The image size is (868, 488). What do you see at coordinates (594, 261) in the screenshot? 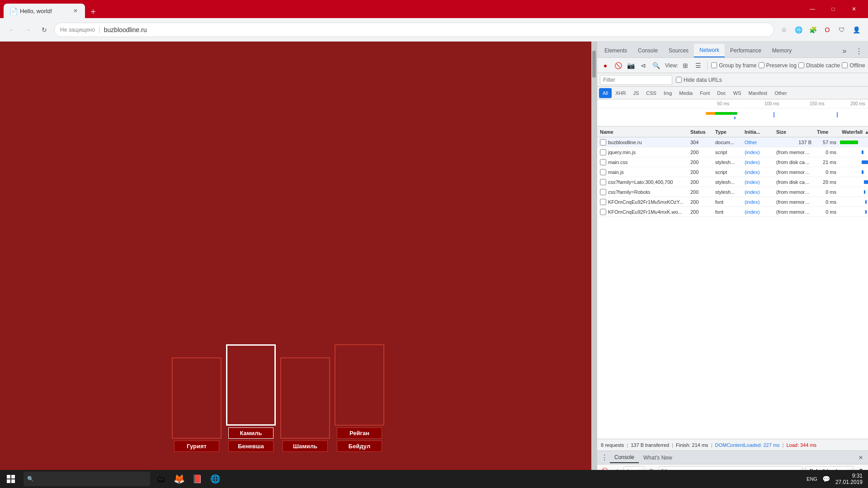
I see `page-scrollbar` at bounding box center [594, 261].